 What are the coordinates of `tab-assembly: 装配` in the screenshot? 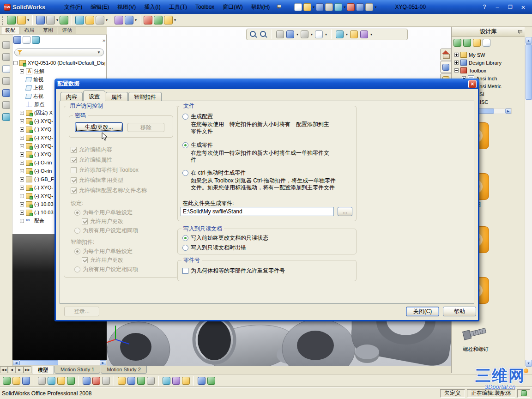 It's located at (10, 30).